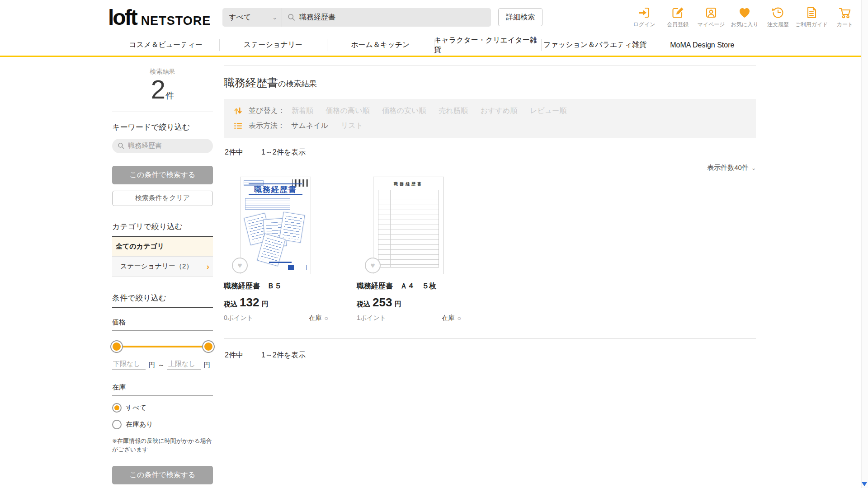 The height and width of the screenshot is (488, 868). I want to click on sort-row: 並び替え： 新着順 価格の高い順 価格の安い順 売れ筋順 おすすめ順 レビュー順, so click(490, 111).